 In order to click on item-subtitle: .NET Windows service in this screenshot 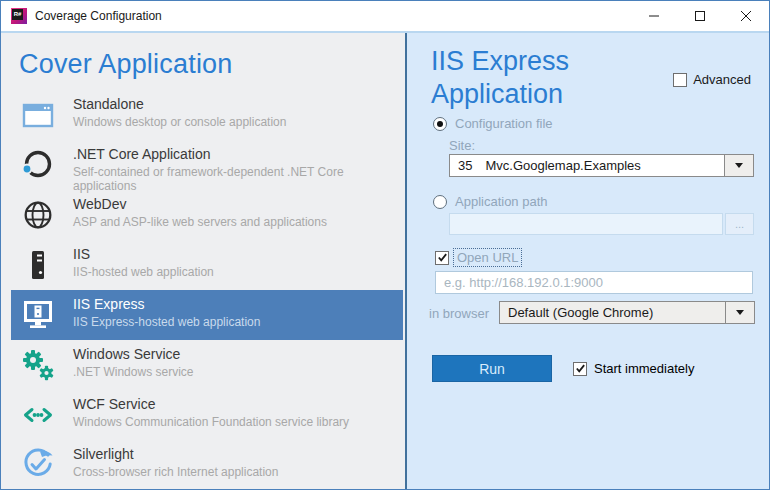, I will do `click(133, 372)`.